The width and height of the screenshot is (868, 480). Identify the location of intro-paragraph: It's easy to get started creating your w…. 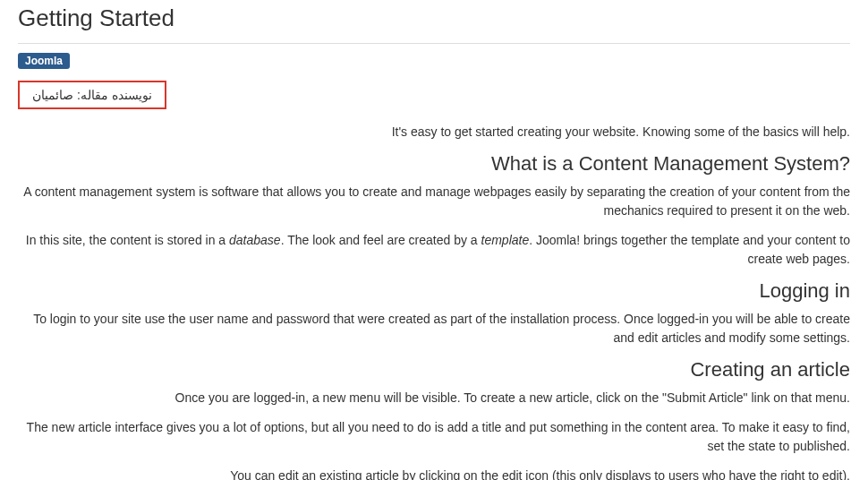
(434, 133).